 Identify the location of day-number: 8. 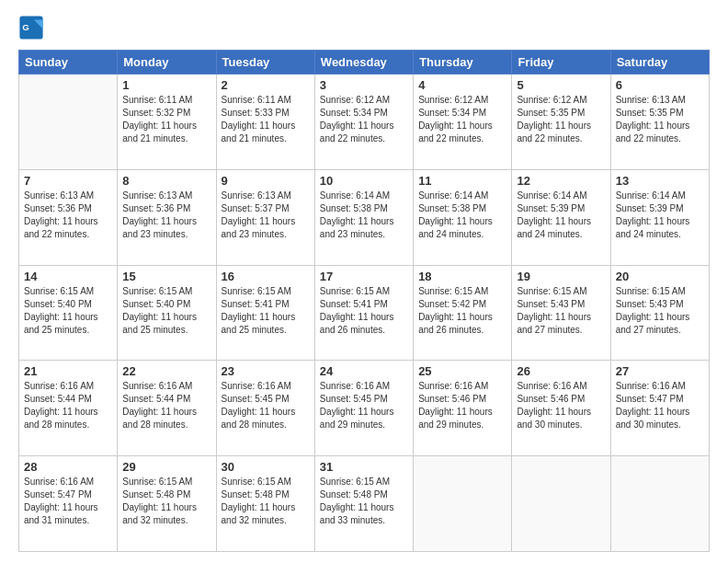
(166, 180).